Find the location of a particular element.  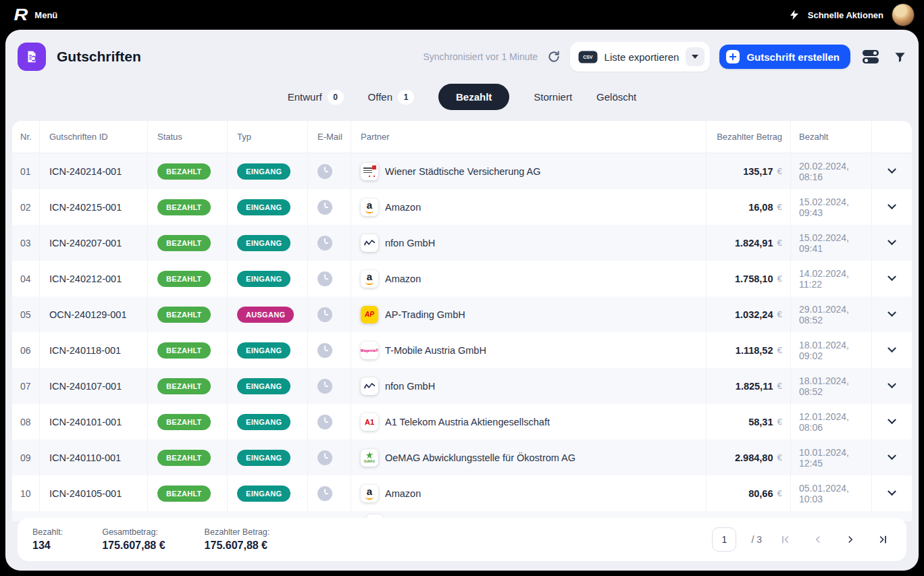

table-row: 04 ICN-240212-001 BEZAHLT EINGANG Amazon… is located at coordinates (462, 278).